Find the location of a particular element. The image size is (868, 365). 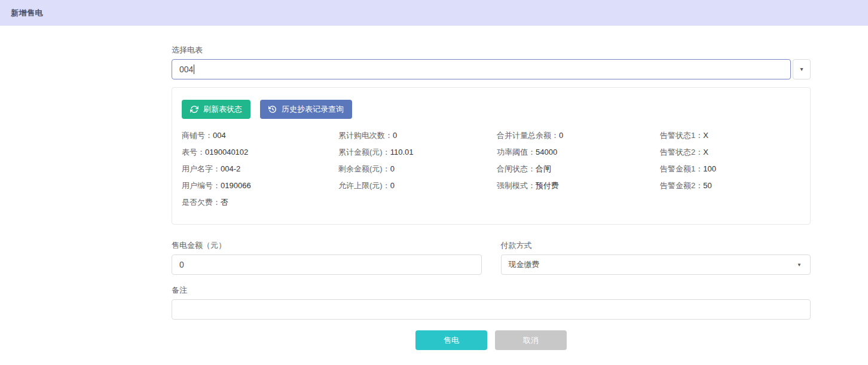

meter-select-combo: 004 ▾ is located at coordinates (491, 69).